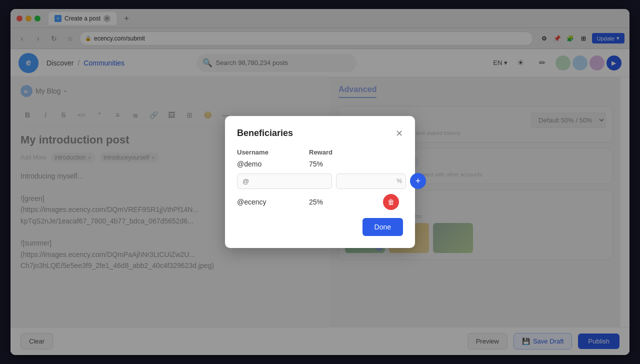 The height and width of the screenshot is (364, 640). Describe the element at coordinates (399, 134) in the screenshot. I see `modal-close-button: ✕` at that location.